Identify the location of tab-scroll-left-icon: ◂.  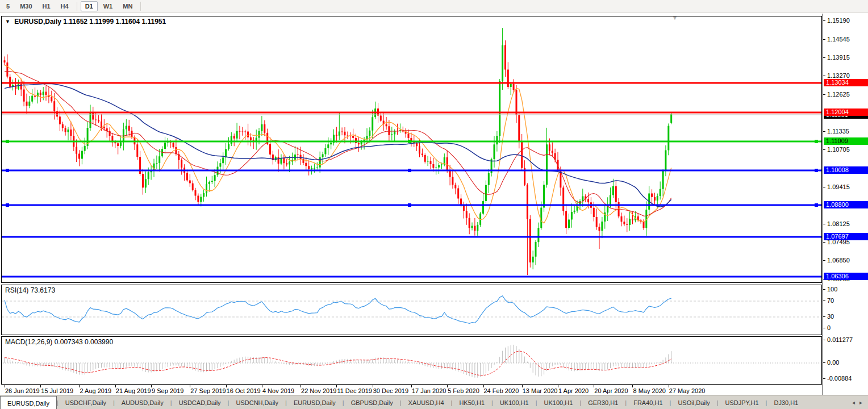
(853, 402).